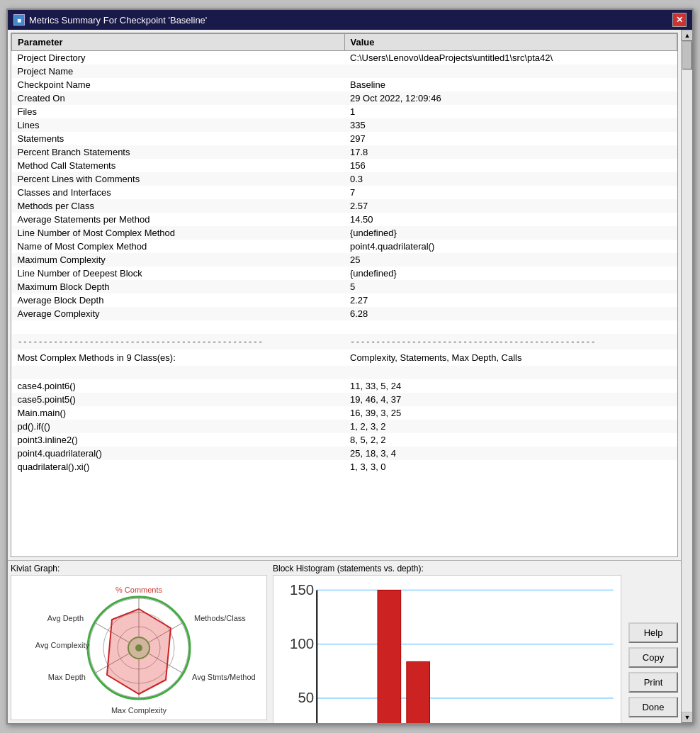  I want to click on histogram-svg: 150 100 50 0, so click(447, 649).